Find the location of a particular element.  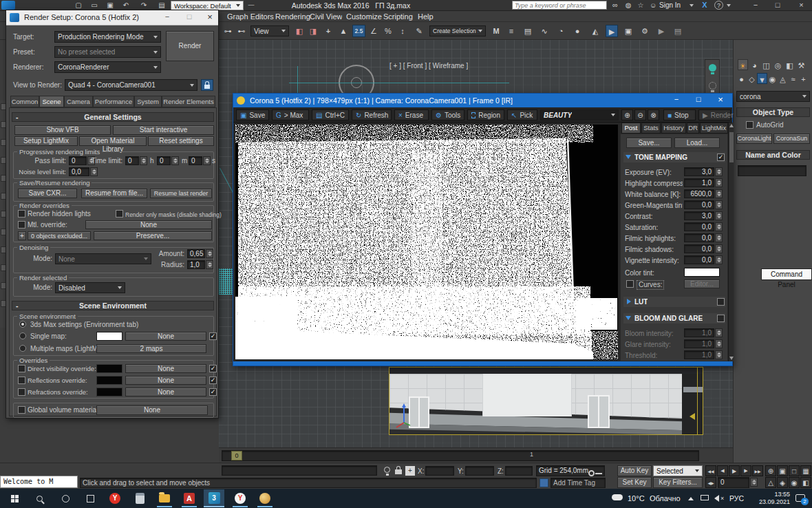

previous-frame-button: ◀ is located at coordinates (723, 471).